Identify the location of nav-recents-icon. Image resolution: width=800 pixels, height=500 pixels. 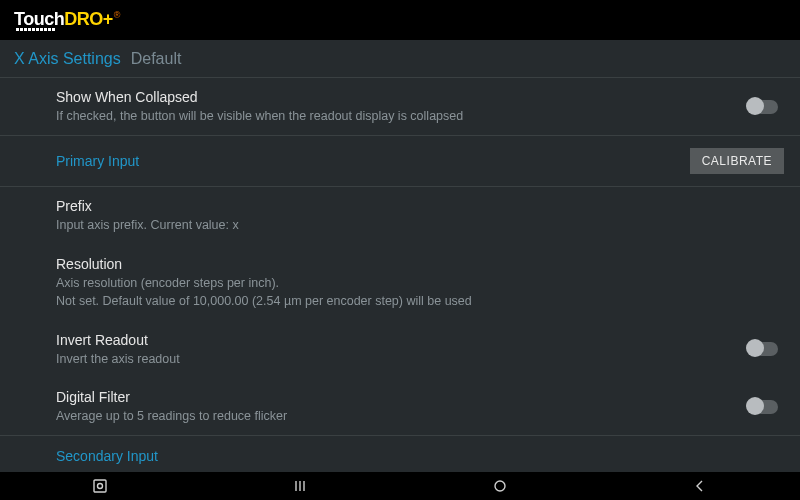
(300, 486).